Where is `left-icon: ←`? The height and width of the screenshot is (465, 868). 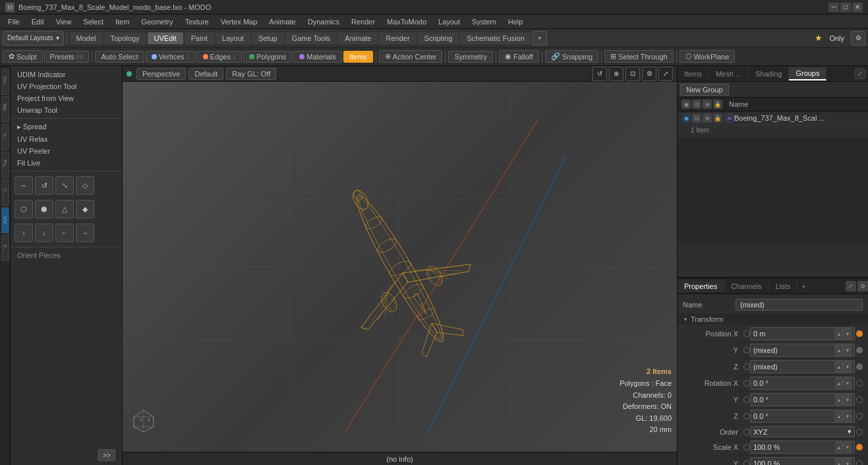 left-icon: ← is located at coordinates (65, 233).